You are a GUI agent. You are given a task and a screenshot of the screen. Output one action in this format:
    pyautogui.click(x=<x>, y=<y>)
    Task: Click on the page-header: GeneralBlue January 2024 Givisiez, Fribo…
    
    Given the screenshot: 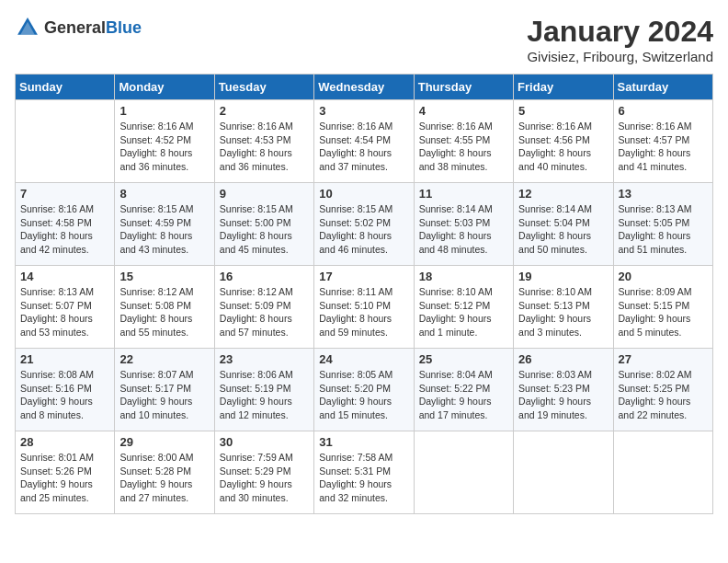 What is the action you would take?
    pyautogui.click(x=364, y=40)
    